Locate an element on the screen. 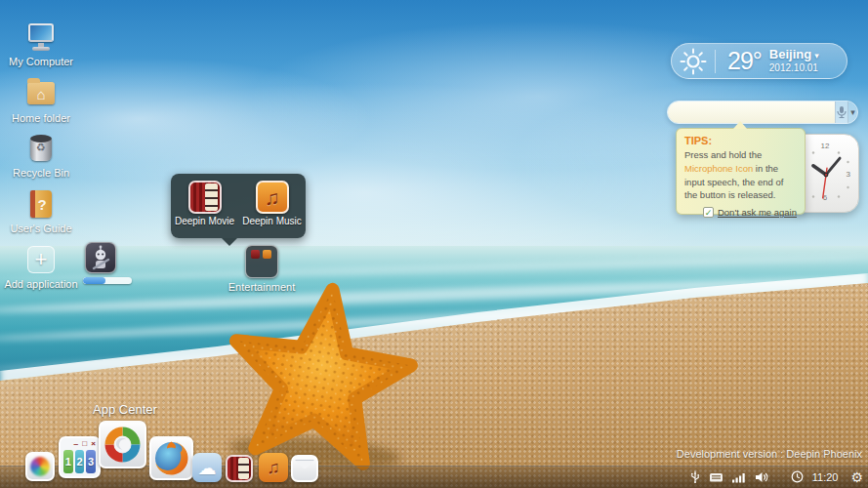  desktop-icon-home-folder: ⌂ Home folder is located at coordinates (41, 102).